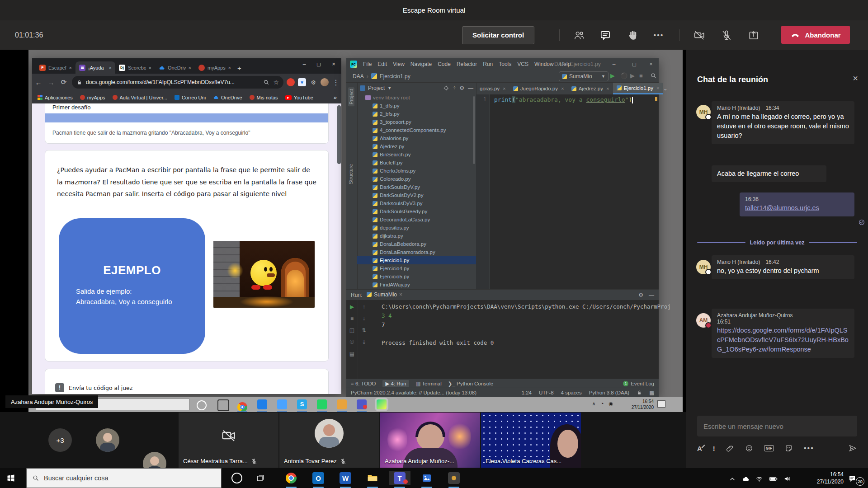 This screenshot has width=868, height=488. What do you see at coordinates (335, 98) in the screenshot?
I see `bookmarks-overflow-chevron: »` at bounding box center [335, 98].